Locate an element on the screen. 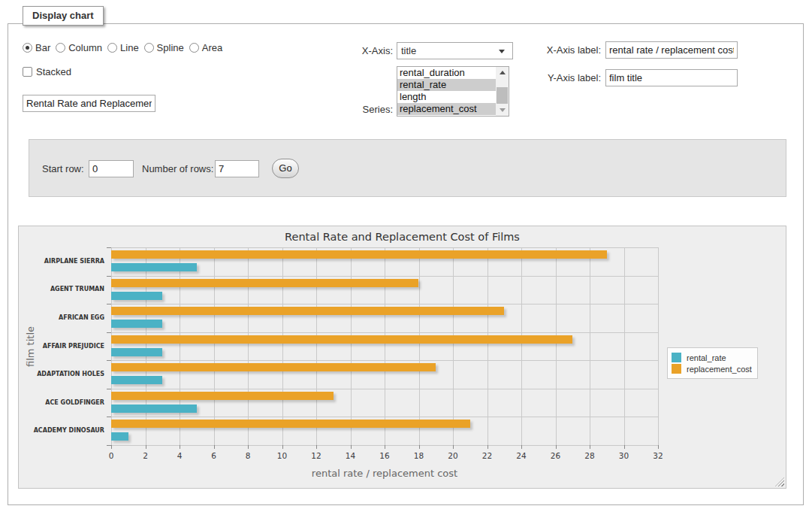 This screenshot has height=512, width=812. xaxis-tick-label: 32 is located at coordinates (658, 456).